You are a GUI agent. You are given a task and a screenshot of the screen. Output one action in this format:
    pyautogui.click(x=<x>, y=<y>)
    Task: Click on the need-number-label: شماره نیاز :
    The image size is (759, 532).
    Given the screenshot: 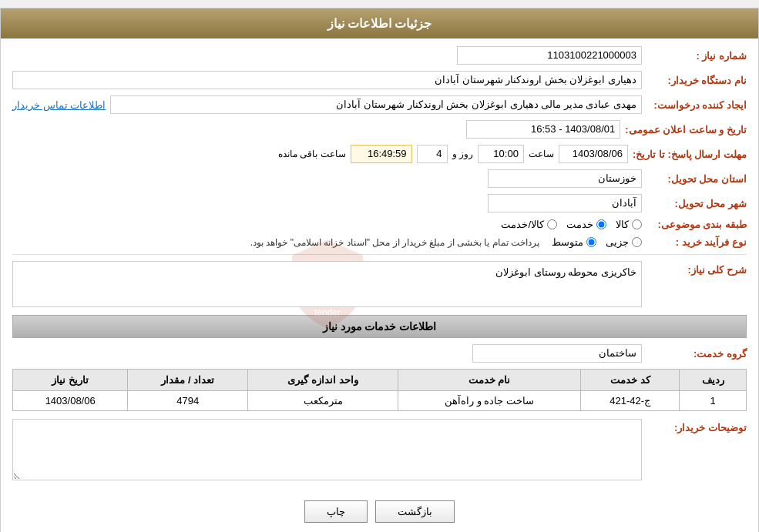 What is the action you would take?
    pyautogui.click(x=697, y=55)
    